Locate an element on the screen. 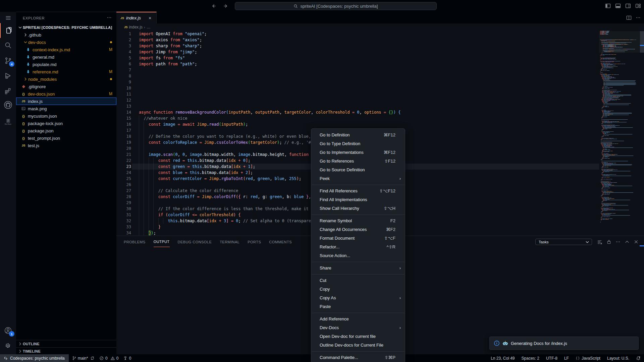  clear-output-icon is located at coordinates (600, 242).